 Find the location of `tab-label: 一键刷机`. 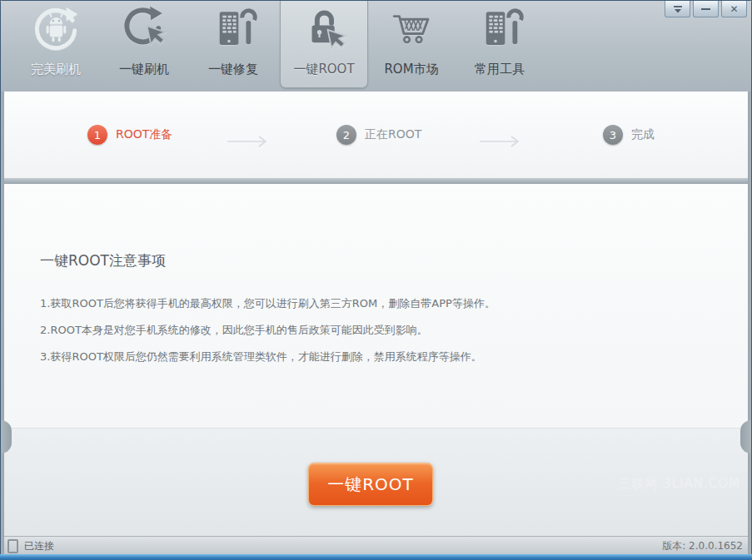

tab-label: 一键刷机 is located at coordinates (144, 70).